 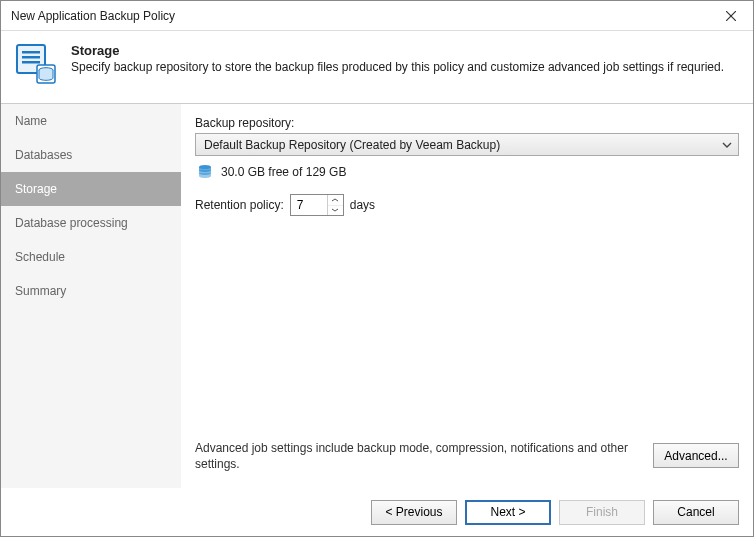 I want to click on spinner-down-button, so click(x=336, y=211).